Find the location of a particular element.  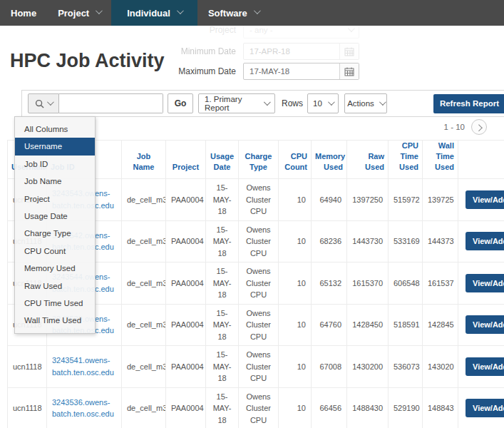

table-row: ucn11183243536.owens-batch.ten.osc.edude… is located at coordinates (256, 408).